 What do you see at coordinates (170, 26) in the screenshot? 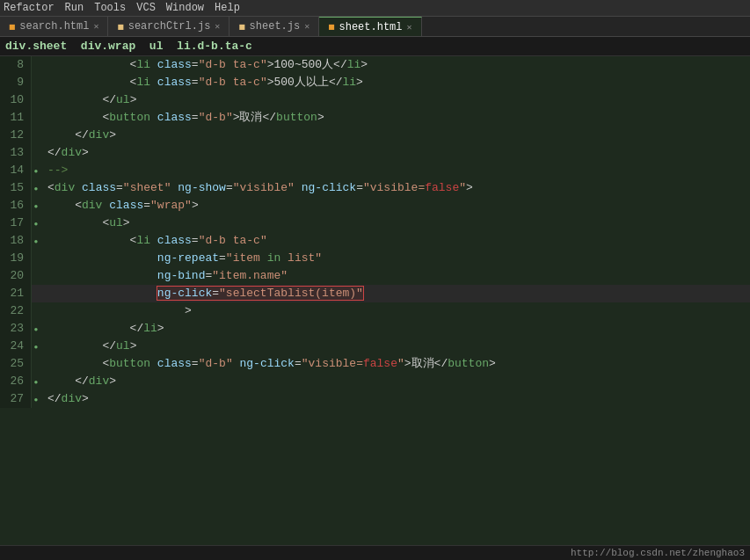
I see `tab-label-searchctrl: searchCtrl.js` at bounding box center [170, 26].